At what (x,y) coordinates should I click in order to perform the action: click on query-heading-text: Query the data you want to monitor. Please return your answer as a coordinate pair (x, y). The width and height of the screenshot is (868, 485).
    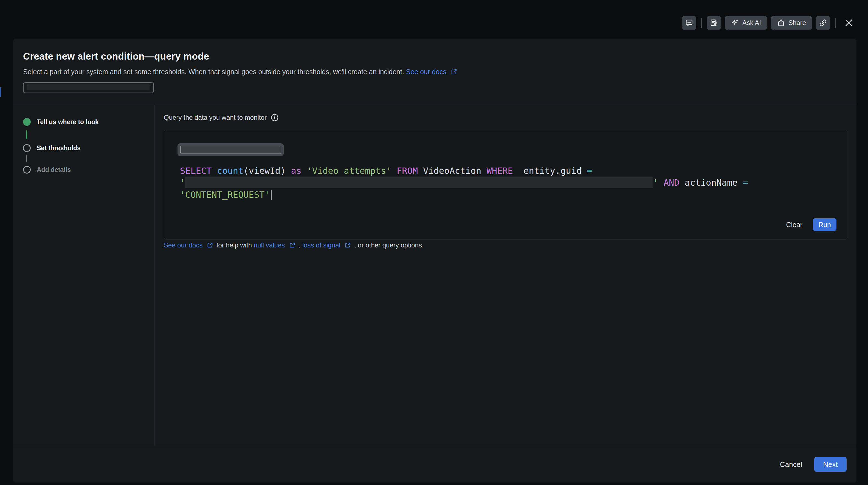
    Looking at the image, I should click on (215, 117).